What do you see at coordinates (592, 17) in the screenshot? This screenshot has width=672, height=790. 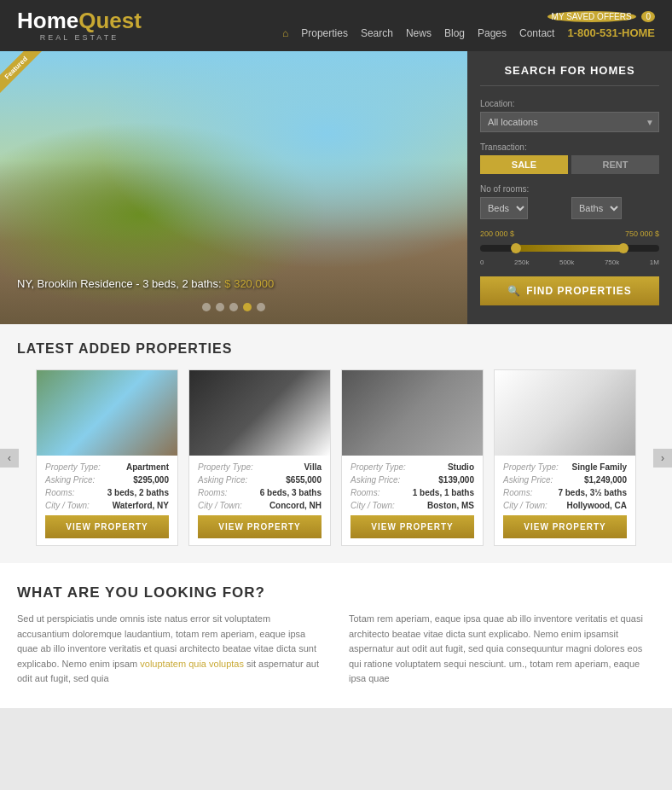 I see `saved-offers-label: MY SAVED OFFERS` at bounding box center [592, 17].